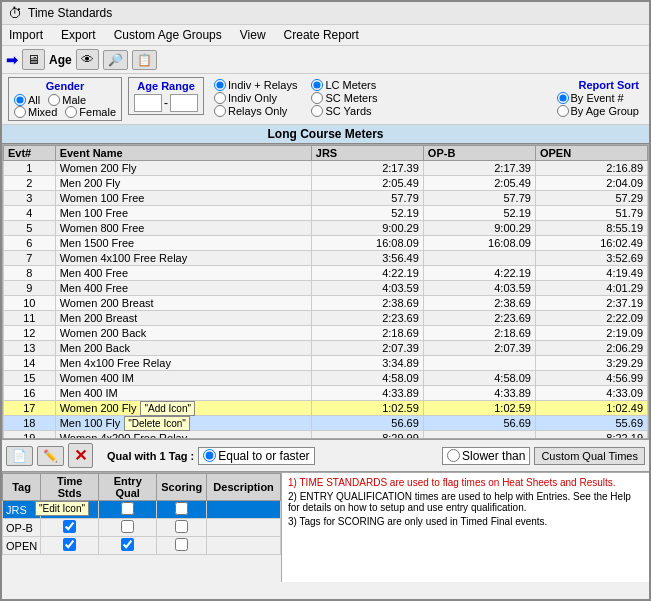 This screenshot has height=601, width=651. I want to click on tag-row: OPEN, so click(142, 546).